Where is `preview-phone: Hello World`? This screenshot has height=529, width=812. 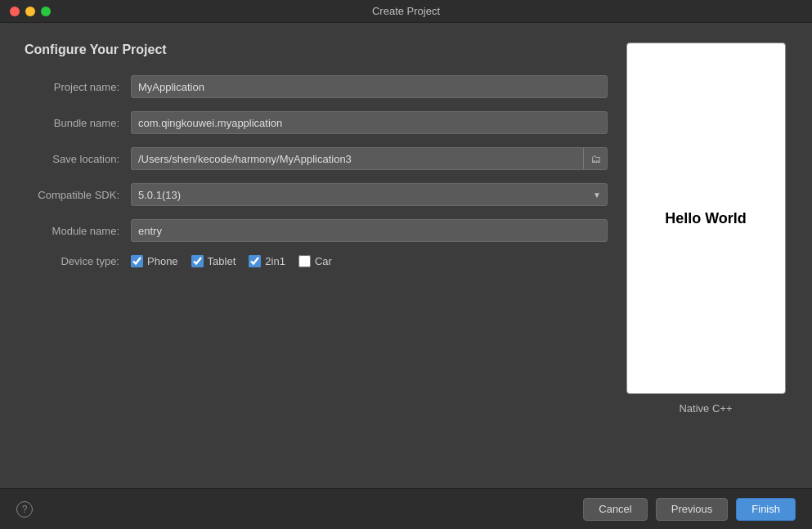
preview-phone: Hello World is located at coordinates (707, 218).